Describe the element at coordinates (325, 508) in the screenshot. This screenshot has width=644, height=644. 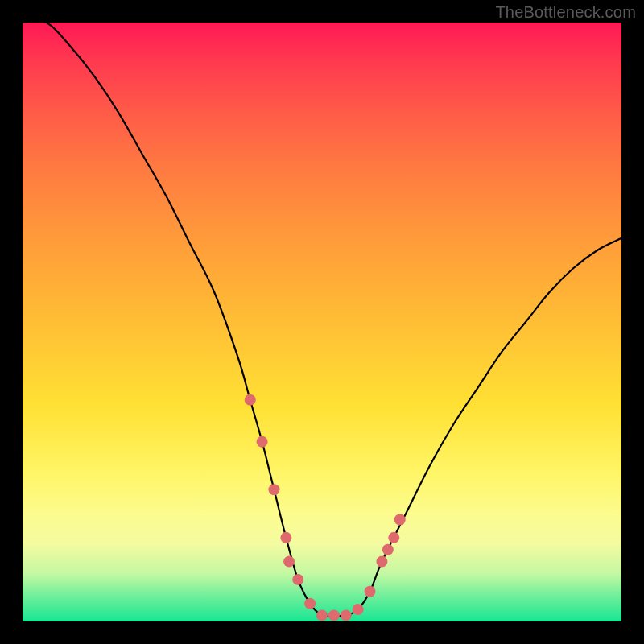
I see `highlight-dots` at that location.